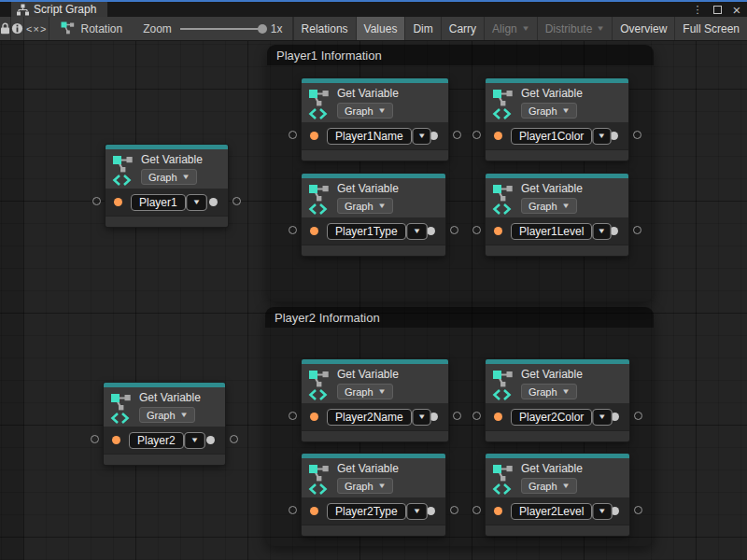  Describe the element at coordinates (460, 55) in the screenshot. I see `group-header: Player1 Information` at that location.